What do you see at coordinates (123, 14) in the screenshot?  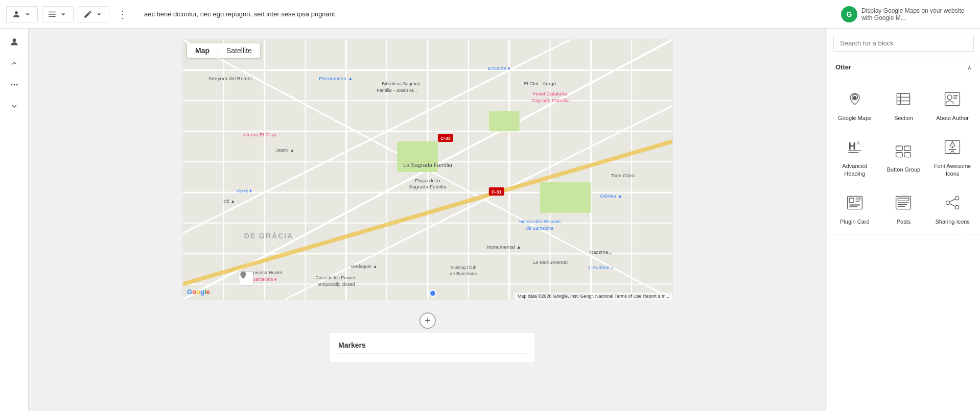 I see `kebab-menu-btn: ⋮` at bounding box center [123, 14].